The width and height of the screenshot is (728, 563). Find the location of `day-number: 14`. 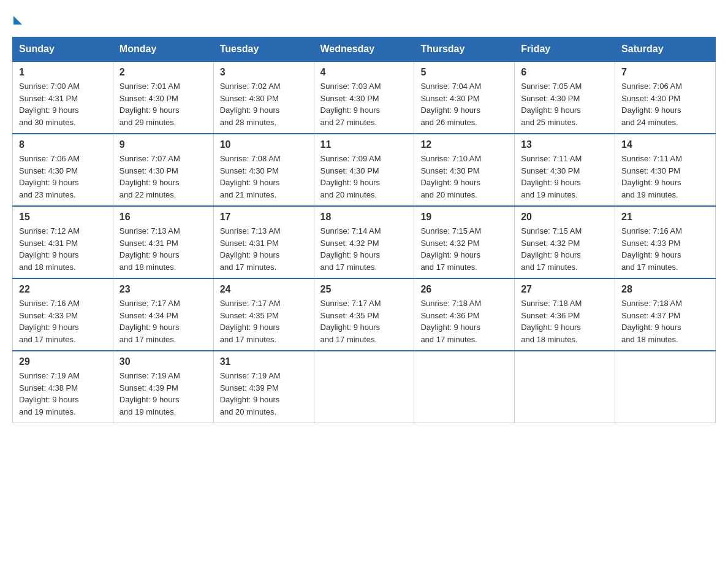

day-number: 14 is located at coordinates (665, 145).